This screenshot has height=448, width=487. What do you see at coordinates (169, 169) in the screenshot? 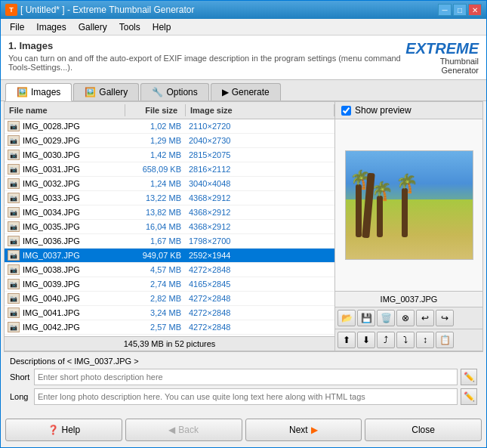
I see `file-row: 📷IMG_0031.JPG658,09 KB2816×2112` at bounding box center [169, 169].